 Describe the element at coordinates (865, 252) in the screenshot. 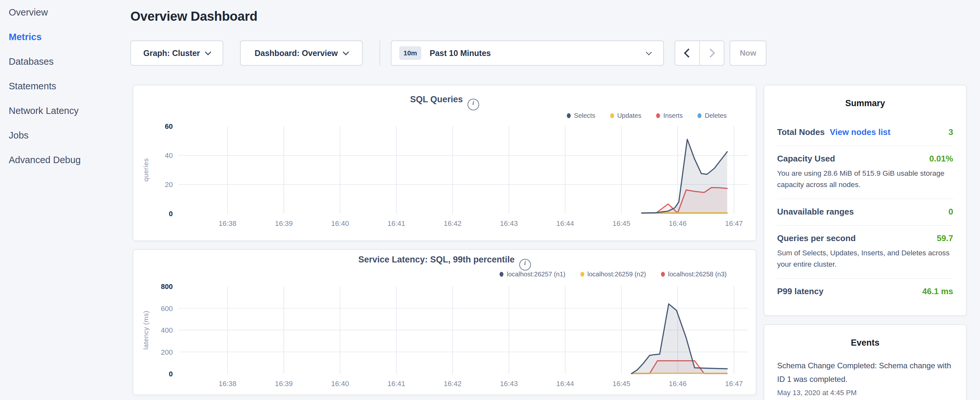

I see `summary-row-queries-per-second: Queries per second59.7Sum of Selects, Up…` at that location.